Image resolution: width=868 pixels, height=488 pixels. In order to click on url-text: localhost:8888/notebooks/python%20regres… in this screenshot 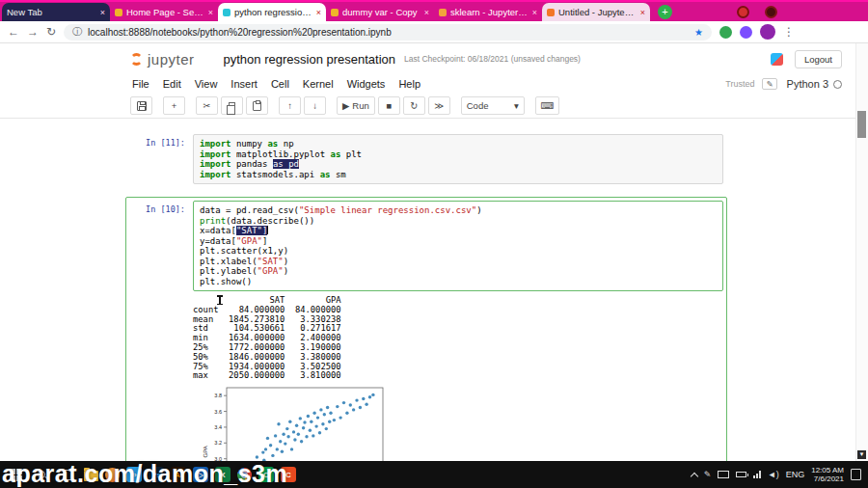, I will do `click(239, 33)`.